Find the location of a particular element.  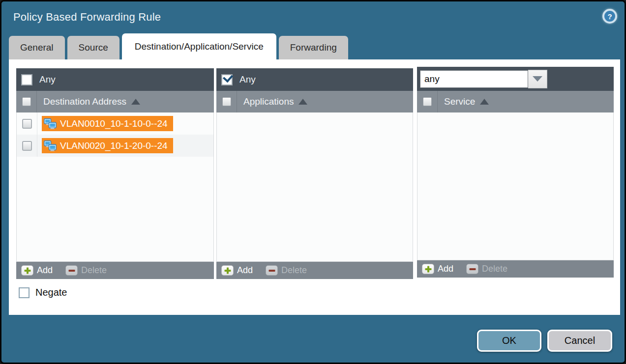

service-column-label: Service is located at coordinates (459, 102).